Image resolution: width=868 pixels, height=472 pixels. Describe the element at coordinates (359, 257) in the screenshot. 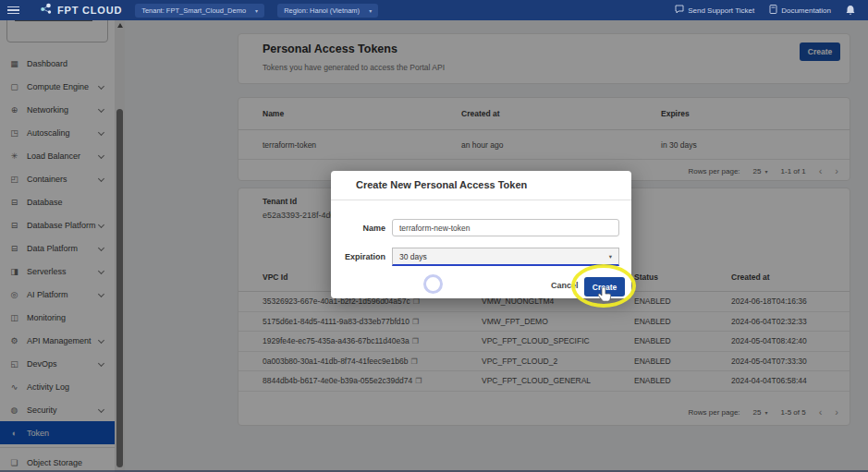

I see `expiration-field-label: Expiration` at that location.